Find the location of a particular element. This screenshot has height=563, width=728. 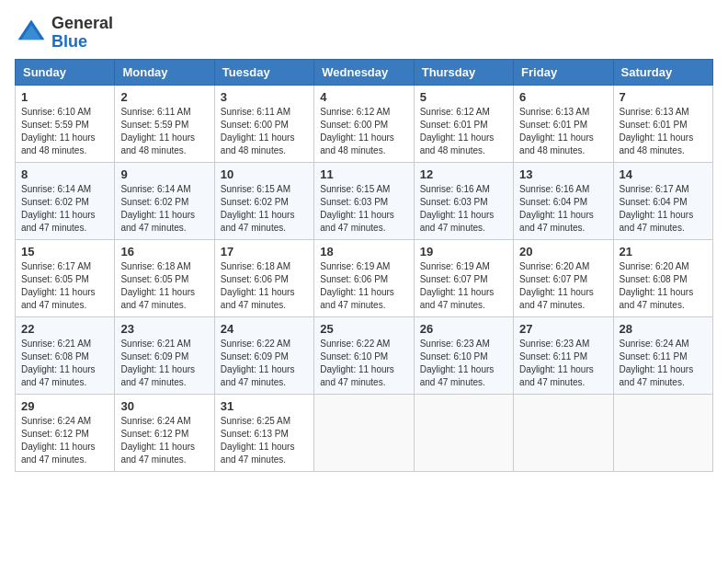

calendar-week-2: 8Sunrise: 6:14 AMSunset: 6:02 PMDaylight… is located at coordinates (364, 201).